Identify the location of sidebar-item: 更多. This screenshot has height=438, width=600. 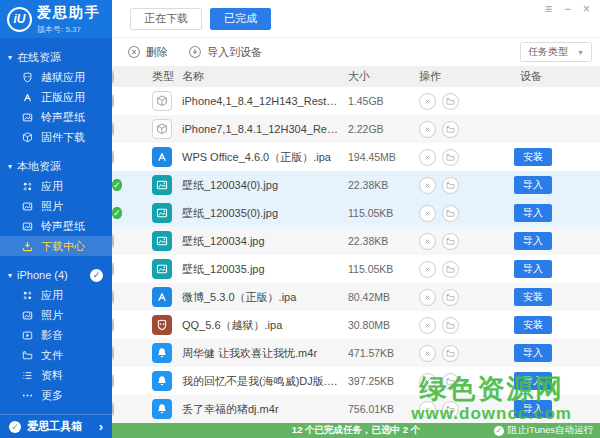
(56, 395).